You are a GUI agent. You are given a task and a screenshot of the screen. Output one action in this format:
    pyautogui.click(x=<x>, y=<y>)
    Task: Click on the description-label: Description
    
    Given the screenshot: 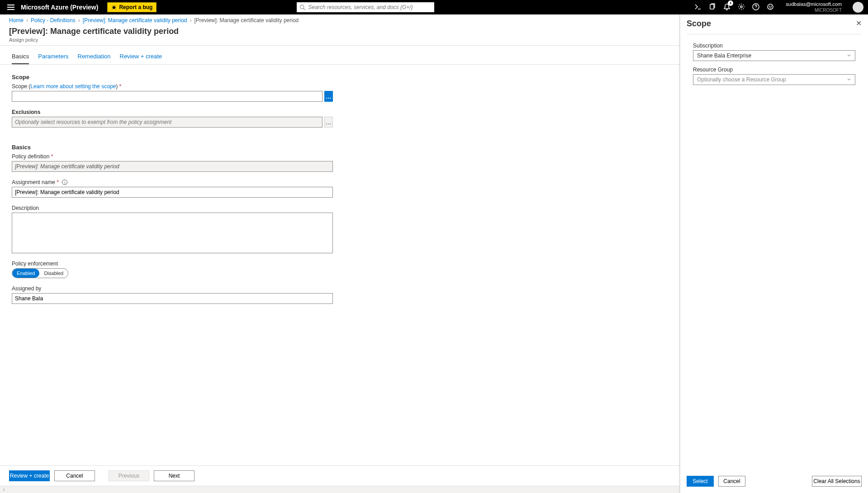 What is the action you would take?
    pyautogui.click(x=340, y=208)
    